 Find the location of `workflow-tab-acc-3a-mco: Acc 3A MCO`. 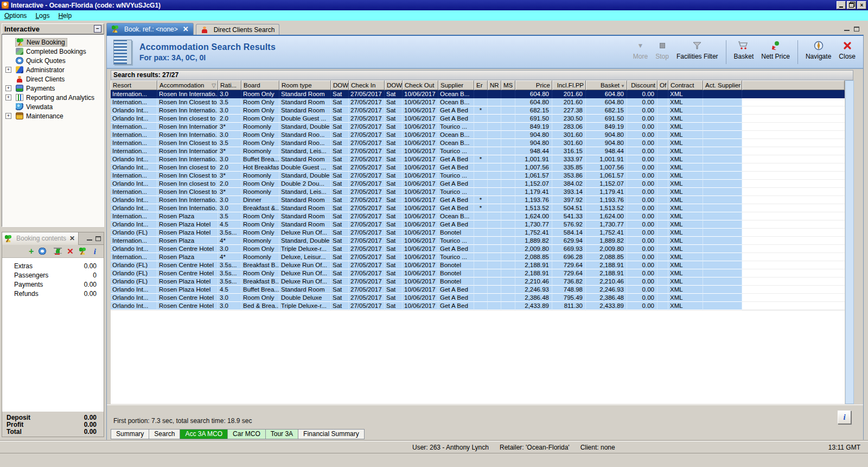

workflow-tab-acc-3a-mco: Acc 3A MCO is located at coordinates (204, 434).